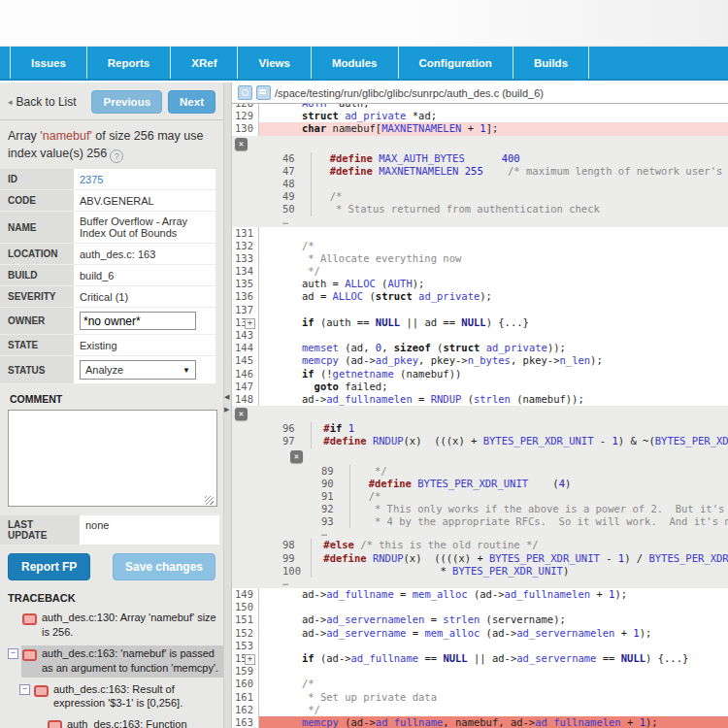 This screenshot has width=728, height=728. What do you see at coordinates (493, 658) in the screenshot?
I see `code-text: if (ad->ad_fullname == NULL || ad->ad_se…` at bounding box center [493, 658].